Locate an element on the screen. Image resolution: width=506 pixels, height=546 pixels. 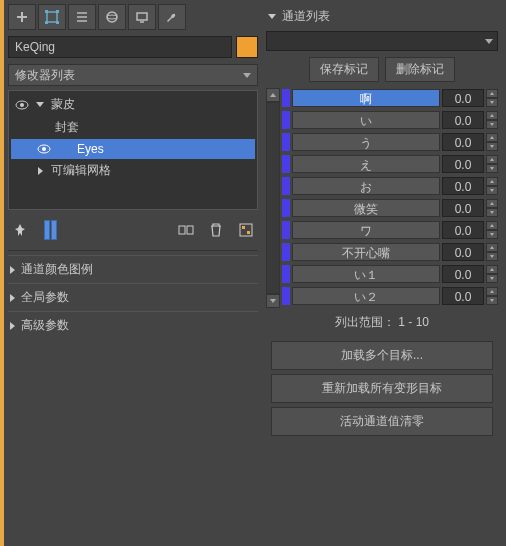
stack-item: 蒙皮 is located at coordinates (133, 104).